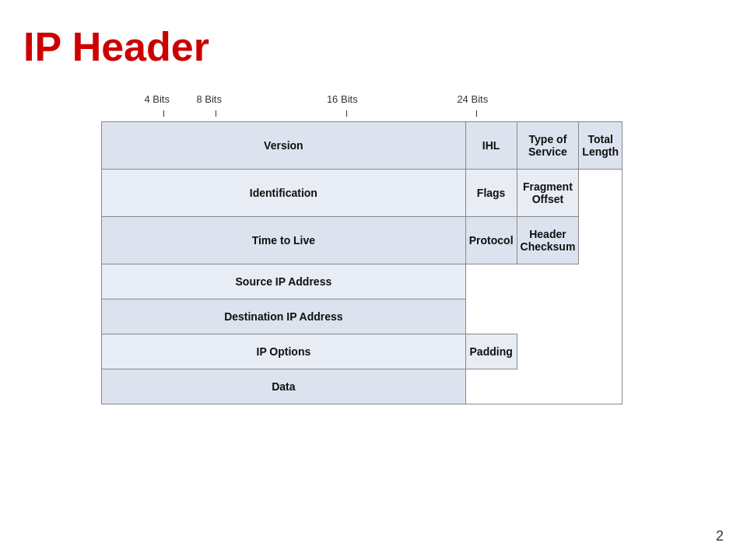 This screenshot has width=747, height=560. Describe the element at coordinates (363, 352) in the screenshot. I see `table-row: IP OptionsPadding` at that location.